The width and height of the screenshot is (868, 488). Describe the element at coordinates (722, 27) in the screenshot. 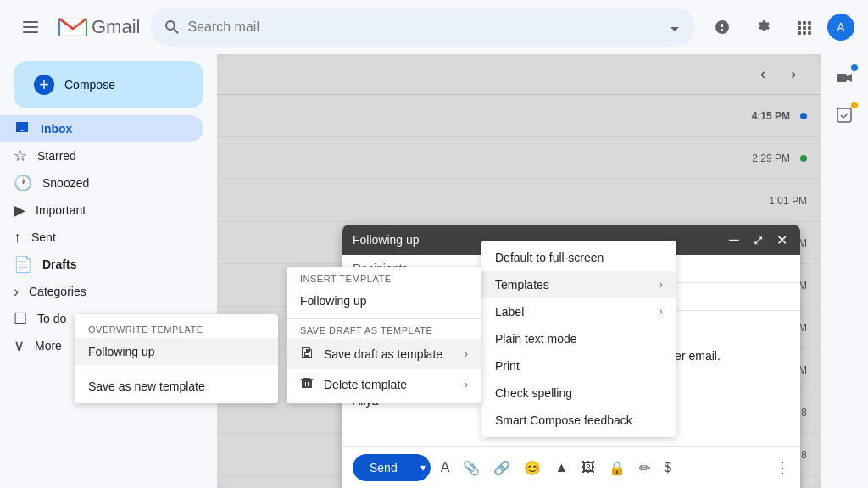

I see `help-button` at that location.